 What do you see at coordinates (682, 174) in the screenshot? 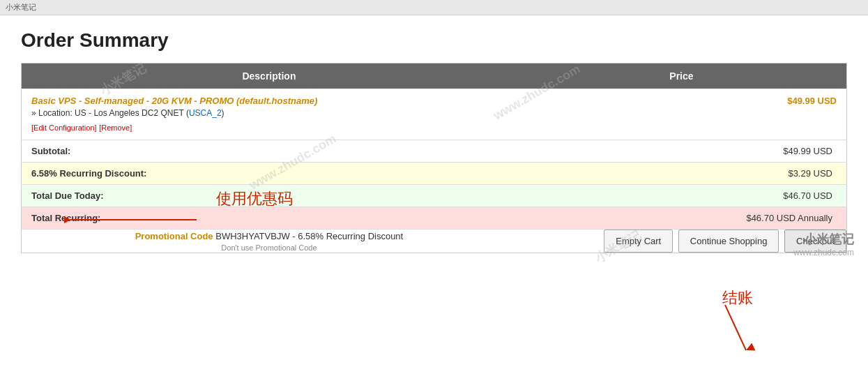
I see `discount-value: $3.29 USD` at bounding box center [682, 174].